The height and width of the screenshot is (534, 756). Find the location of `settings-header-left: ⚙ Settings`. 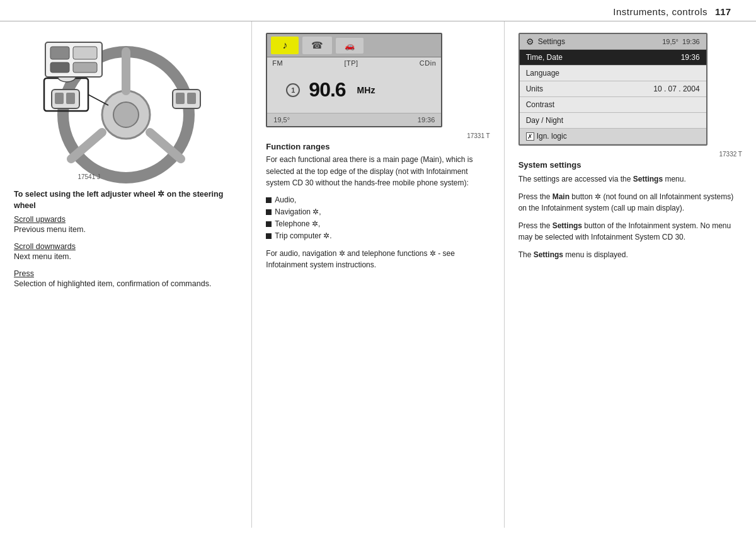

settings-header-left: ⚙ Settings is located at coordinates (546, 42).